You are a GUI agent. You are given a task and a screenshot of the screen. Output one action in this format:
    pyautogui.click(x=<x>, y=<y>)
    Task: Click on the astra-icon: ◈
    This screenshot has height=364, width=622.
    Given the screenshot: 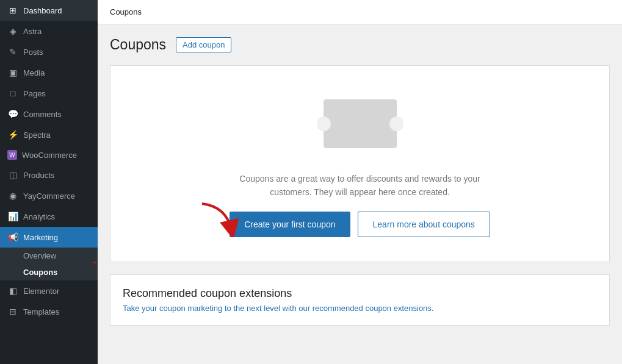 What is the action you would take?
    pyautogui.click(x=13, y=31)
    